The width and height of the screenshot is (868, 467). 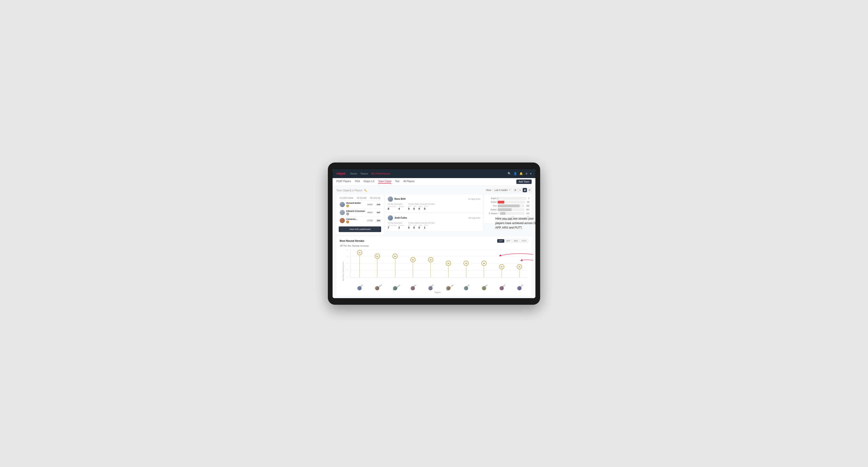 What do you see at coordinates (528, 213) in the screenshot?
I see `bar-value: 131` at bounding box center [528, 213].